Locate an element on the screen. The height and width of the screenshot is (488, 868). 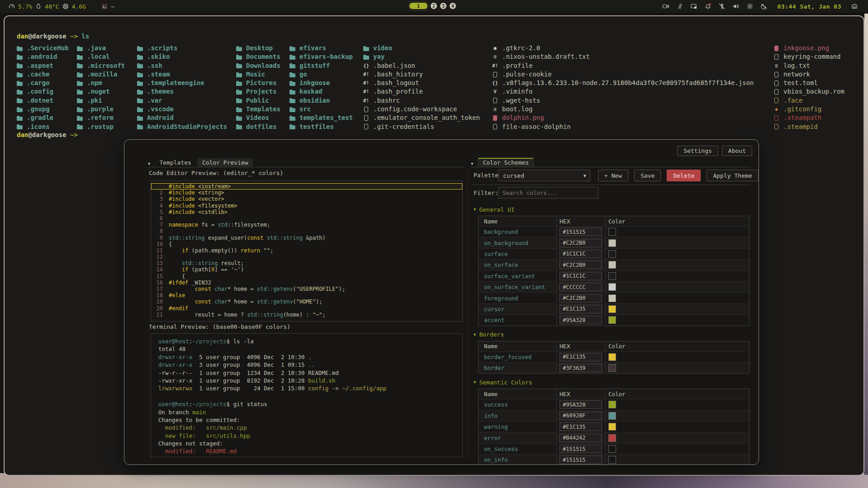
file-entry: gitstuff is located at coordinates (321, 66).